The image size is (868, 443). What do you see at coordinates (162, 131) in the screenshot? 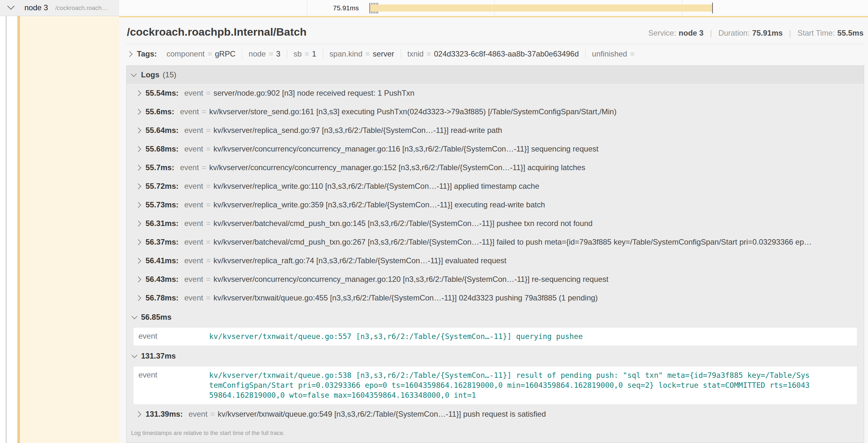
I see `log-timestamp: 55.64ms:` at bounding box center [162, 131].